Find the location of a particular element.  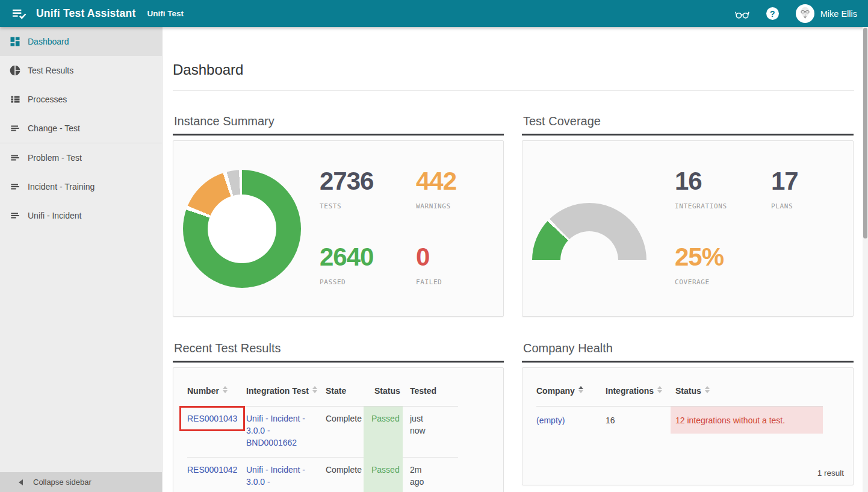

section-recent-test-results: Recent Test Results Number Integration T… is located at coordinates (338, 417).